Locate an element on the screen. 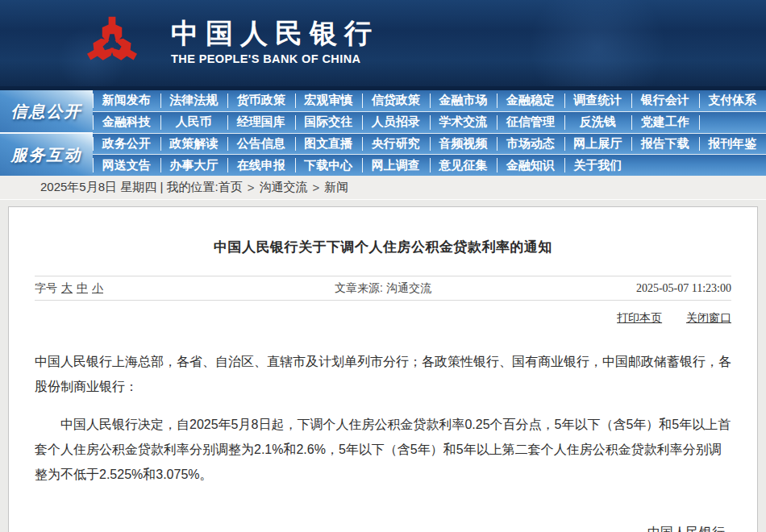  nav-item: 法律法规 is located at coordinates (194, 101).